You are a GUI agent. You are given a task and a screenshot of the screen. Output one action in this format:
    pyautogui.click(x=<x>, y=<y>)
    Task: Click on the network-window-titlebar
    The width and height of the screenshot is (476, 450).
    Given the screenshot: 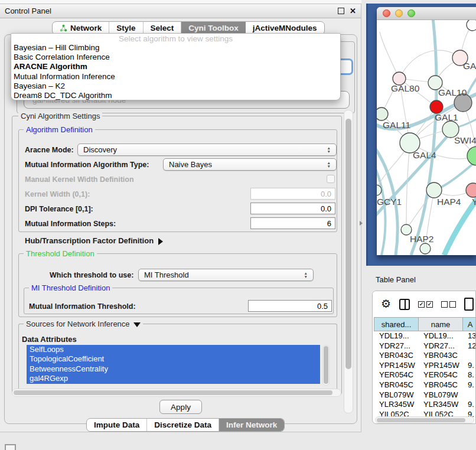 What is the action you would take?
    pyautogui.click(x=426, y=14)
    